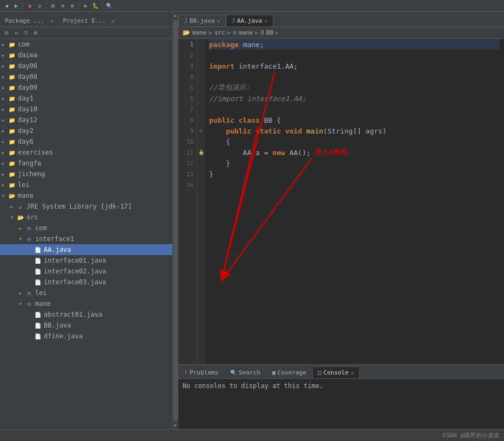 This screenshot has width=504, height=441. I want to click on arrow-interface1: ▼, so click(21, 239).